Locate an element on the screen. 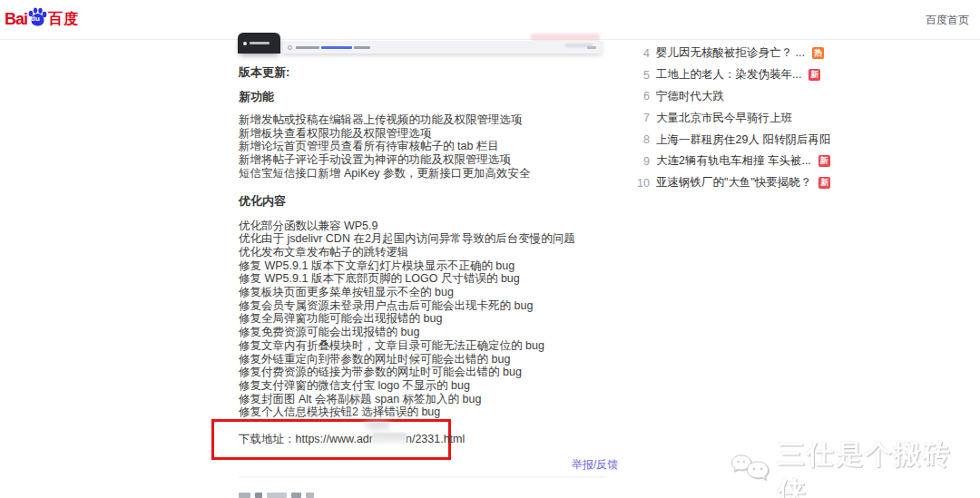  hot-rank: 10 is located at coordinates (642, 183).